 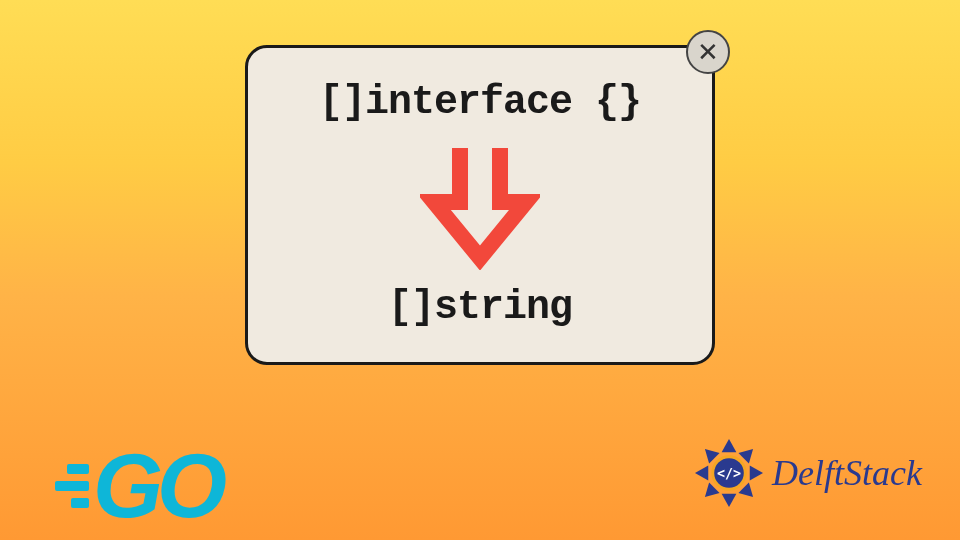 What do you see at coordinates (480, 102) in the screenshot?
I see `source-type-label: []interface {}` at bounding box center [480, 102].